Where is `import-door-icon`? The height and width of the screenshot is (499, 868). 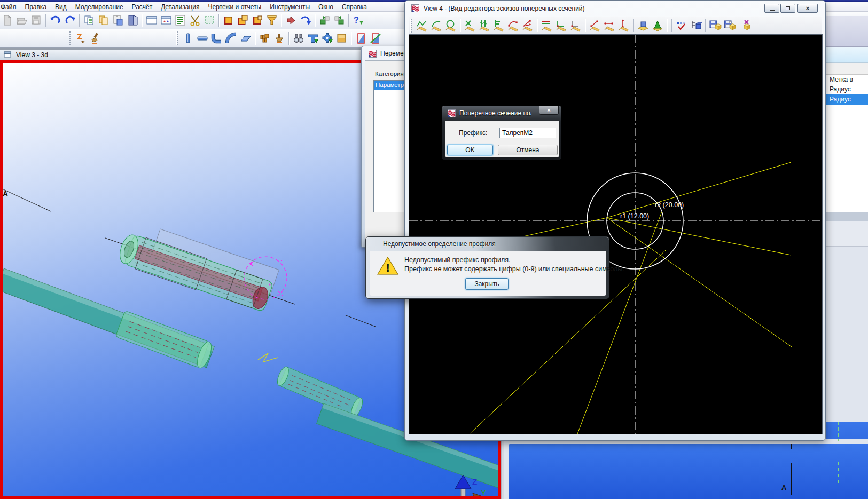
import-door-icon is located at coordinates (132, 20).